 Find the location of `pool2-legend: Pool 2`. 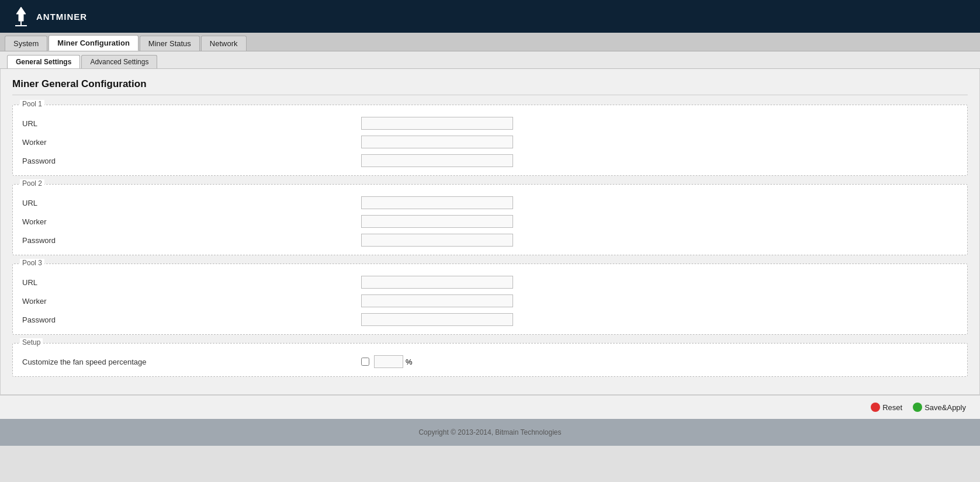

pool2-legend: Pool 2 is located at coordinates (32, 183).